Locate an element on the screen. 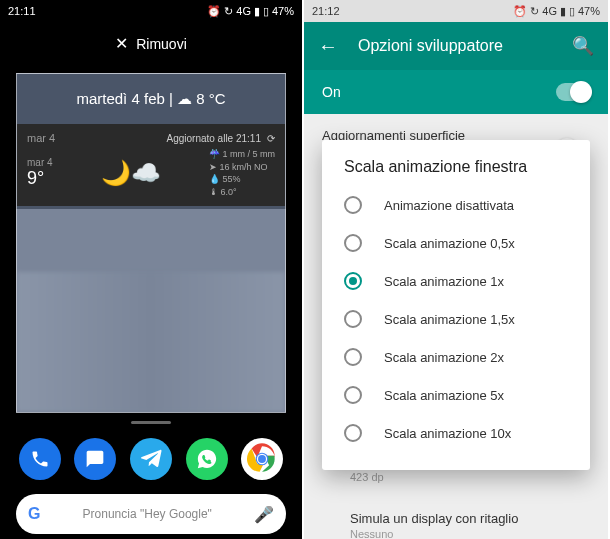 The height and width of the screenshot is (539, 610). refresh-icon: ⟳ is located at coordinates (271, 138).